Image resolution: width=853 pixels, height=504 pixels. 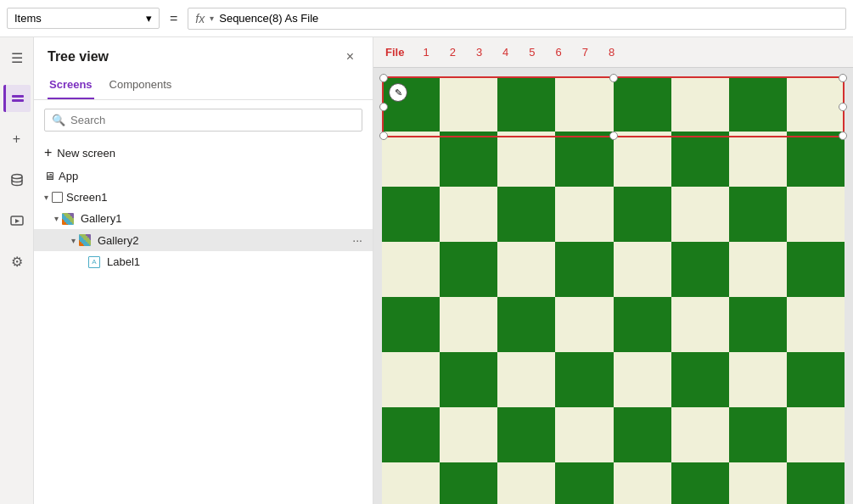 I want to click on canvas-tab-6: 6, so click(x=558, y=53).